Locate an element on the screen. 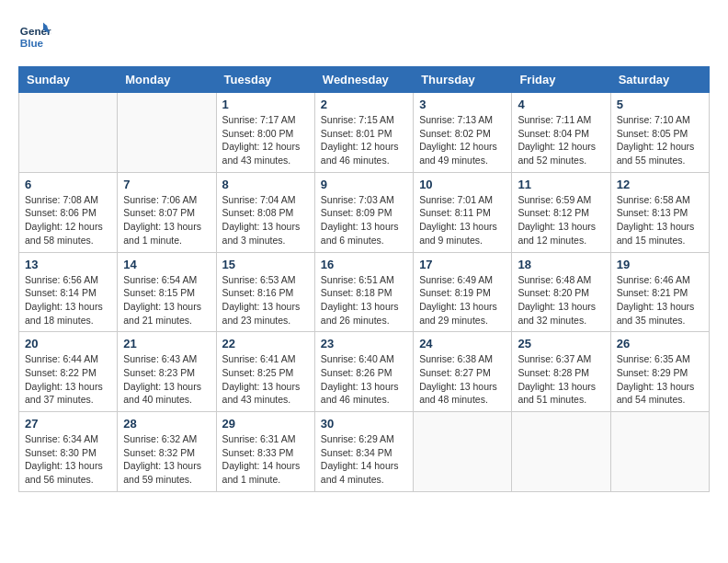 This screenshot has width=728, height=563. header-saturday: Saturday is located at coordinates (660, 80).